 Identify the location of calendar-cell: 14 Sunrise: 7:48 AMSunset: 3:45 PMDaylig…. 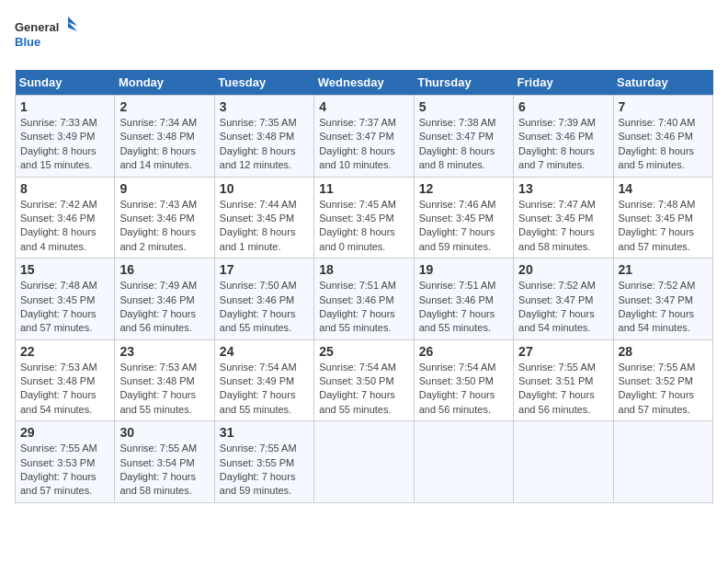
(663, 217).